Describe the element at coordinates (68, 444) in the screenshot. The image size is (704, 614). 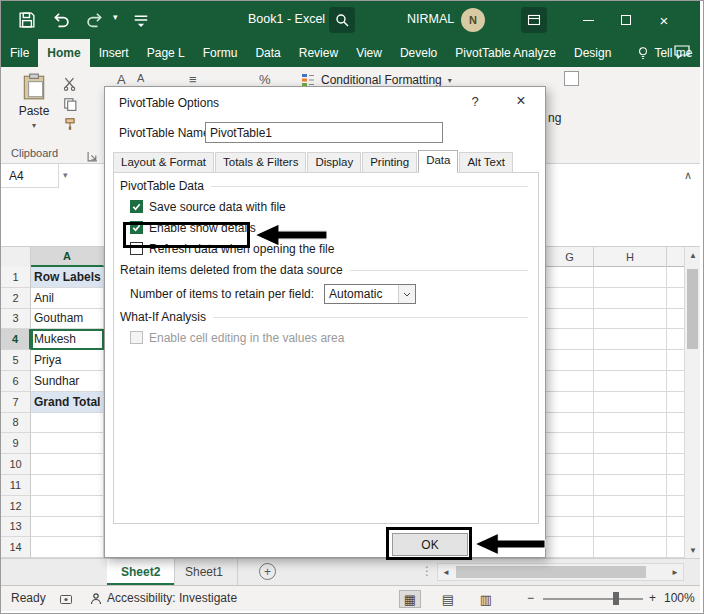
I see `cell-a9` at that location.